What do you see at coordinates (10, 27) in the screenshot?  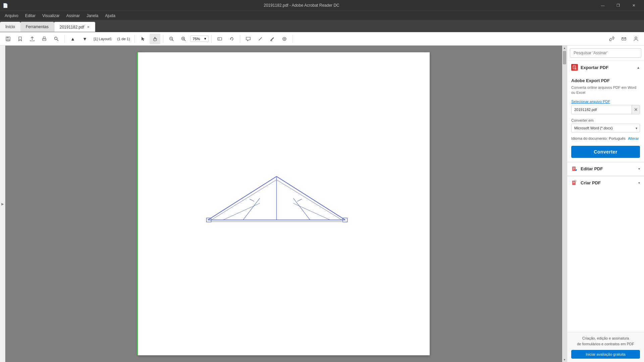 I see `tab-inicio-label: Início` at bounding box center [10, 27].